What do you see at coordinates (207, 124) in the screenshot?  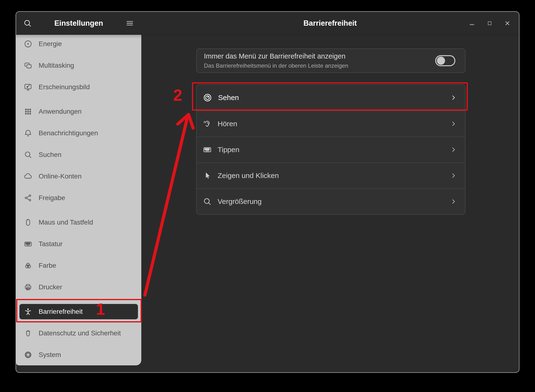 I see `ear-icon` at bounding box center [207, 124].